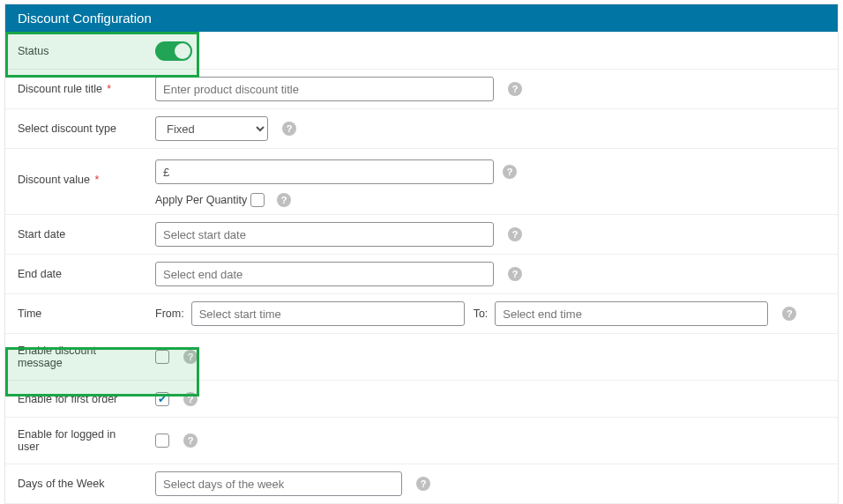 Image resolution: width=843 pixels, height=504 pixels. I want to click on row-first-order: Enable for first order ?, so click(422, 398).